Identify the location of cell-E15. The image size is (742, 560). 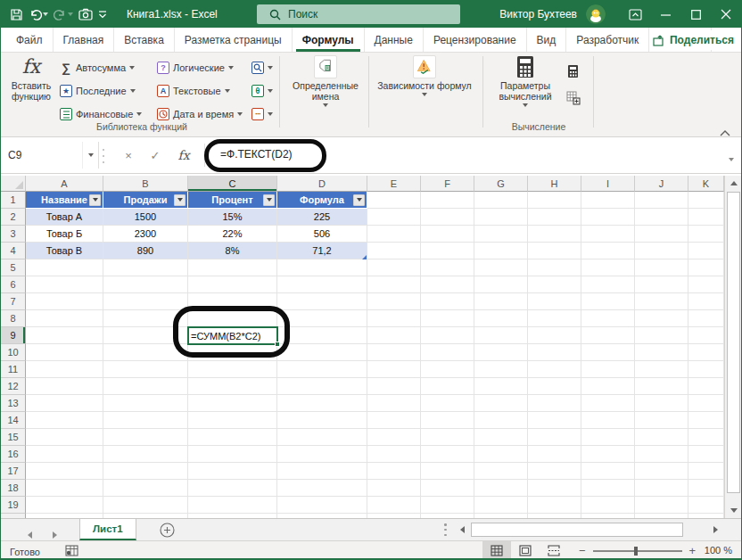
(394, 437).